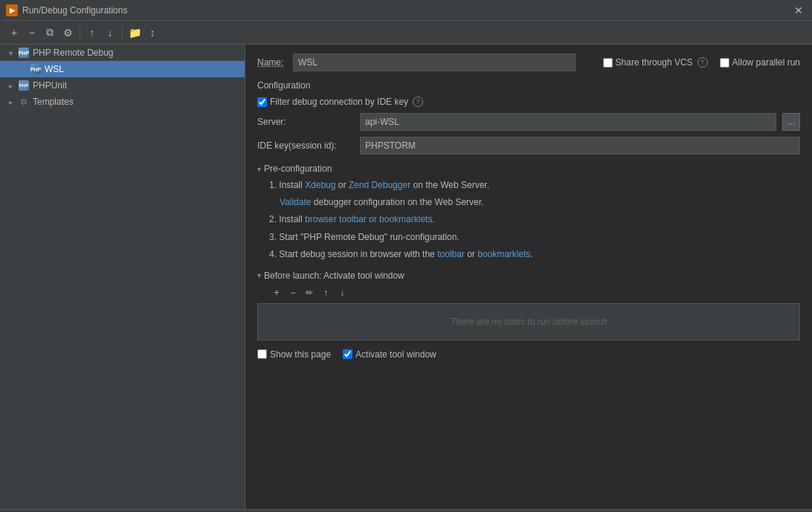  I want to click on copy-config-button: ⧉, so click(50, 33).